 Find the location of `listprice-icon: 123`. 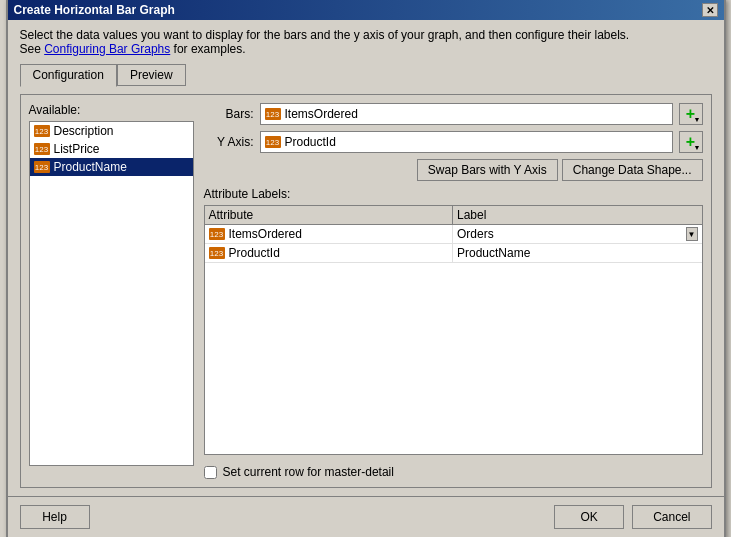

listprice-icon: 123 is located at coordinates (42, 149).